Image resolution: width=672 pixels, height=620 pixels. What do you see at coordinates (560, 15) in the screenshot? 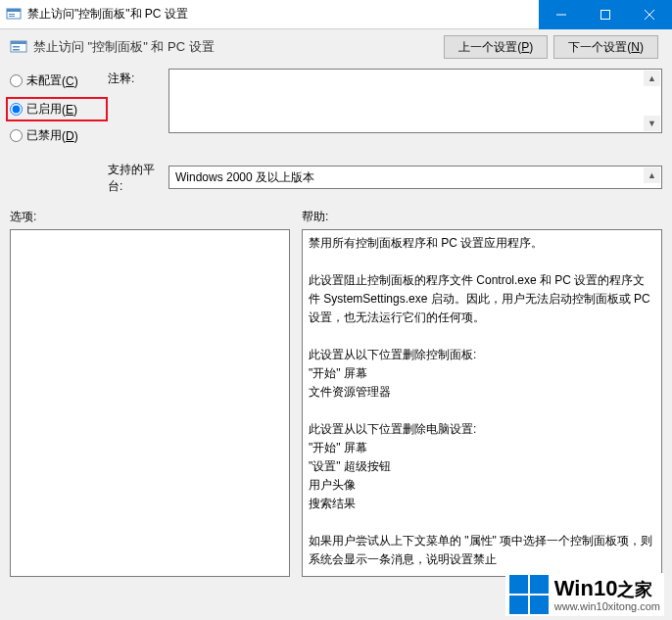
I see `minimize-button` at bounding box center [560, 15].